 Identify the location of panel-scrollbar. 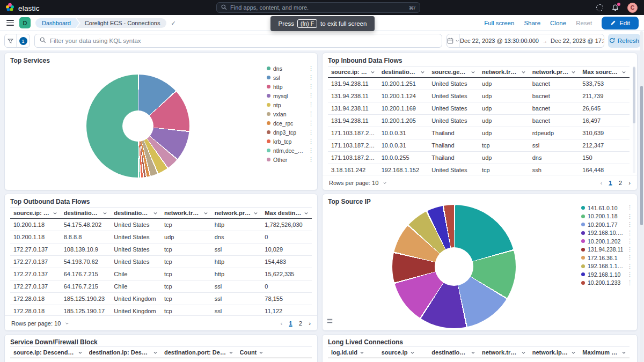
(634, 120).